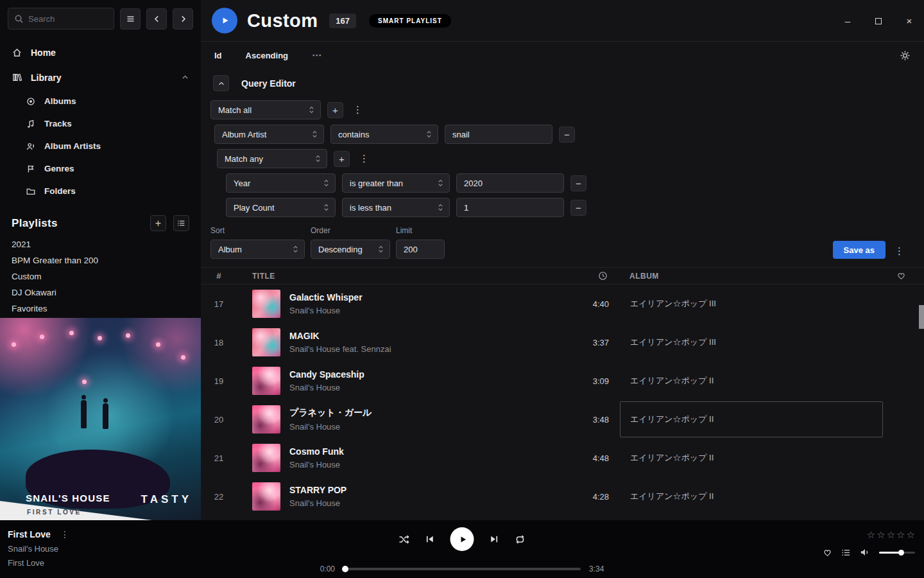 The height and width of the screenshot is (578, 924). What do you see at coordinates (100, 77) in the screenshot?
I see `sidebar-item-library: Library` at bounding box center [100, 77].